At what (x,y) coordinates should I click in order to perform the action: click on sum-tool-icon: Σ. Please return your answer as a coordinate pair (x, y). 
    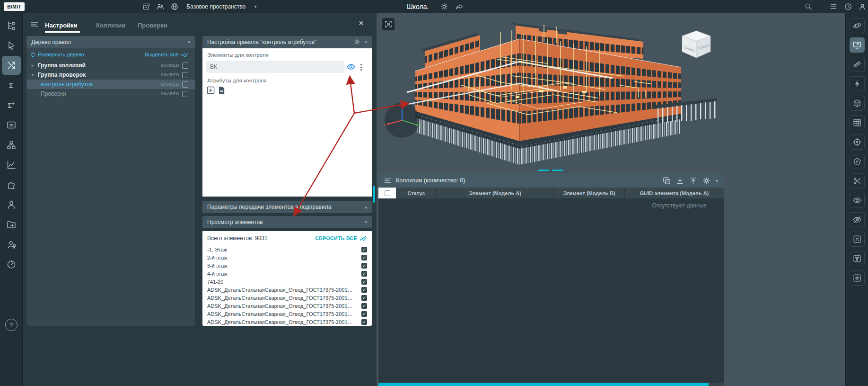
    Looking at the image, I should click on (11, 85).